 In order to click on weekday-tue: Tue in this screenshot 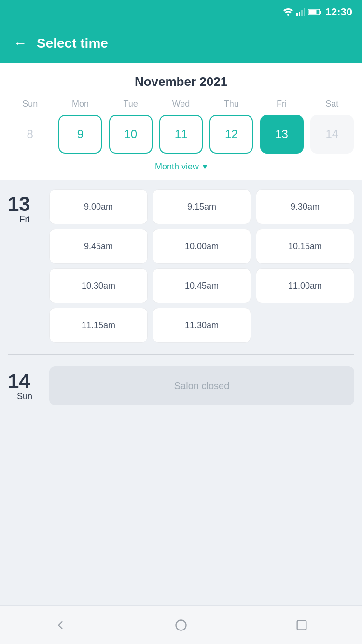, I will do `click(131, 104)`.